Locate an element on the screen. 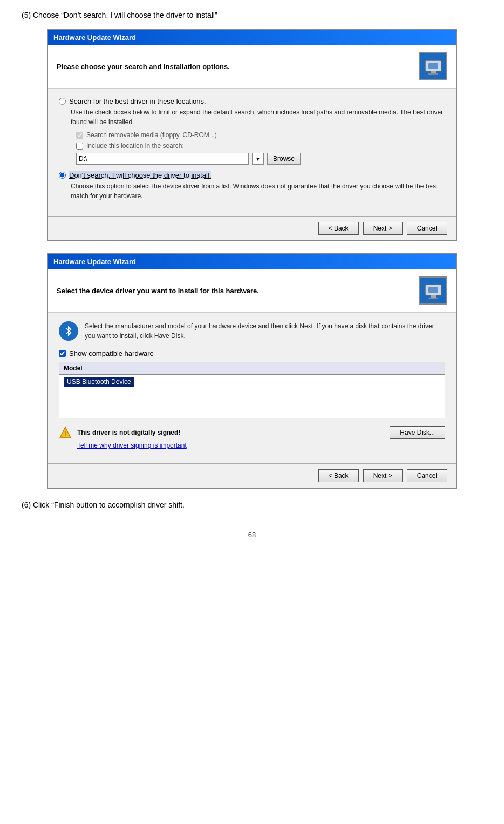 This screenshot has height=824, width=504. warning-text: This driver is not digitally signed! is located at coordinates (128, 433).